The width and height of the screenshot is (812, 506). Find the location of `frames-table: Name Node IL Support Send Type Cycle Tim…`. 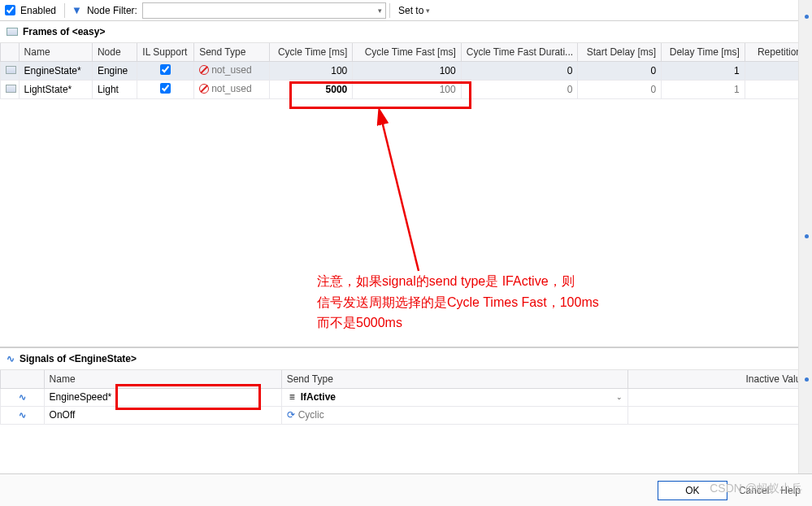

frames-table: Name Node IL Support Send Type Cycle Tim… is located at coordinates (406, 72).